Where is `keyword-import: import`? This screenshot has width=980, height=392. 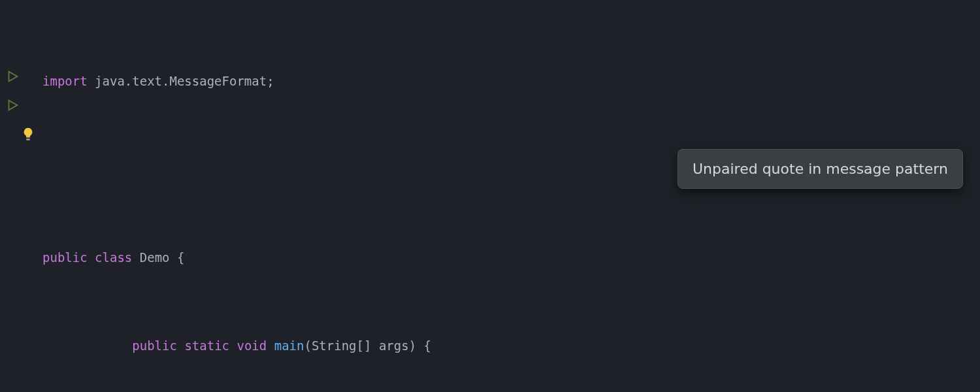
keyword-import: import is located at coordinates (65, 81).